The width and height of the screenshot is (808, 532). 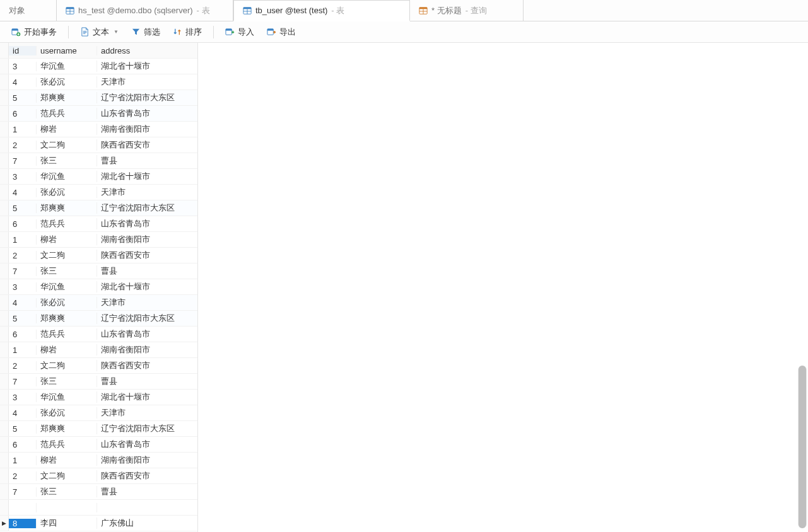 I want to click on vertical-scrollbar, so click(x=802, y=447).